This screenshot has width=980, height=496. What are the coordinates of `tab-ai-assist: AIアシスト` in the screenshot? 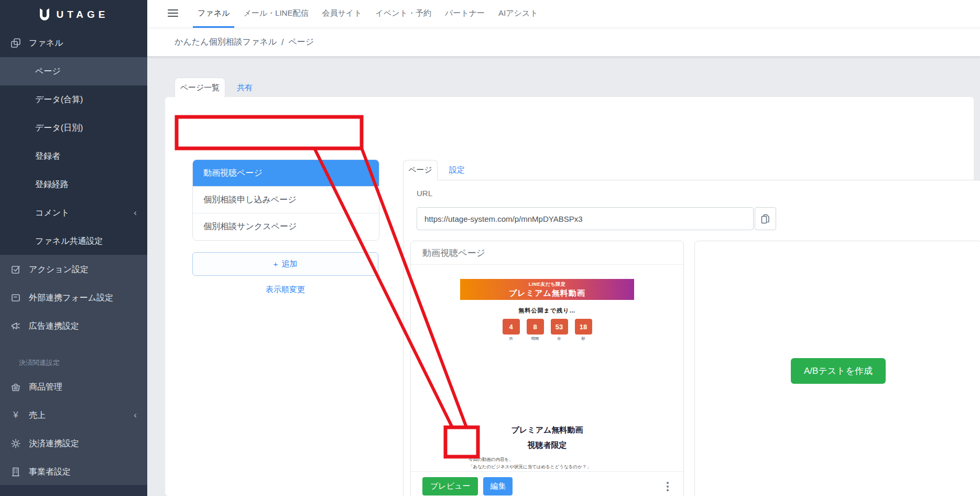 It's located at (518, 14).